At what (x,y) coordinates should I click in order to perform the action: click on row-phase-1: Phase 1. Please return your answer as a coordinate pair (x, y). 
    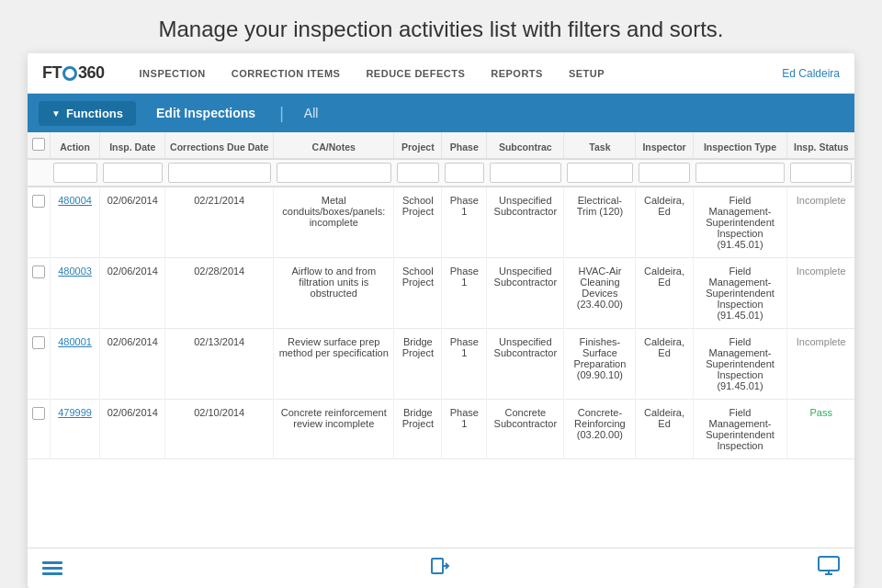
    Looking at the image, I should click on (465, 294).